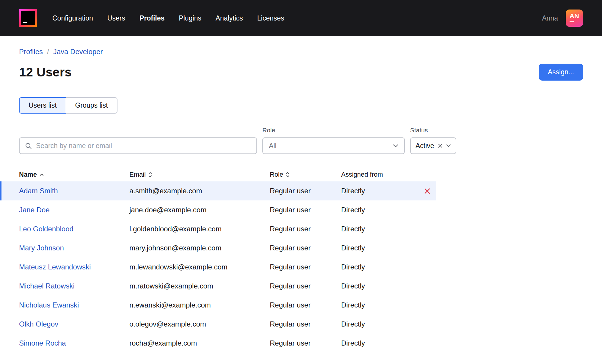 This screenshot has width=602, height=364. Describe the element at coordinates (74, 210) in the screenshot. I see `user-name-link: Jane Doe` at that location.